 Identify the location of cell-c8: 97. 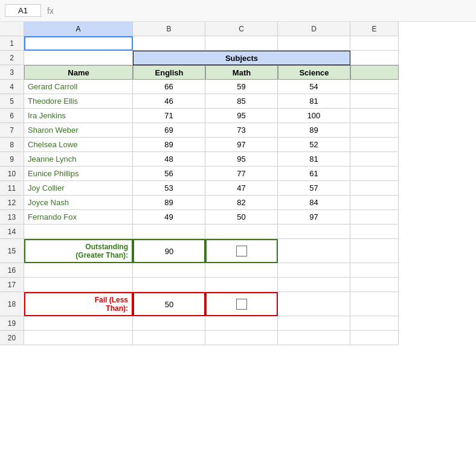
(242, 145).